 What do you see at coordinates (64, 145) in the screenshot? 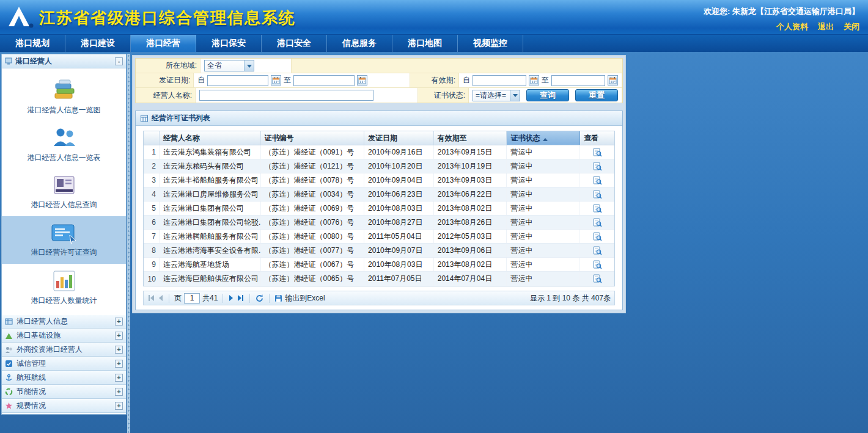
I see `sidebar-item-2: 港口经营人信息一览表` at bounding box center [64, 145].